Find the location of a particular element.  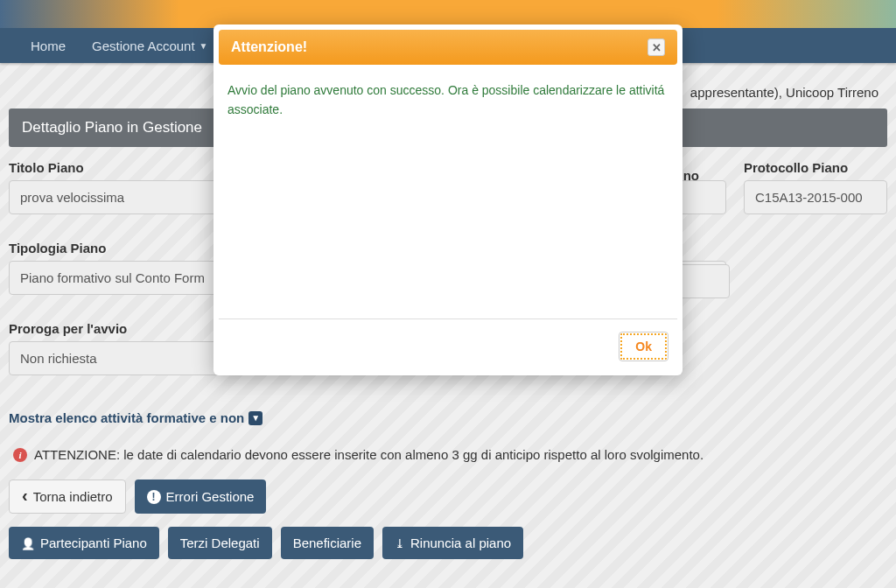

modal-title: Attenzione! is located at coordinates (270, 47).